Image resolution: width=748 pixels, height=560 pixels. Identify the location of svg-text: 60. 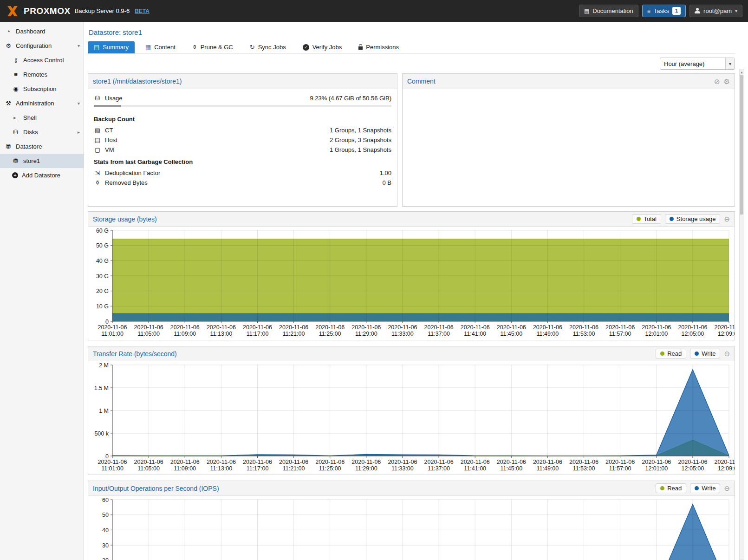
(105, 500).